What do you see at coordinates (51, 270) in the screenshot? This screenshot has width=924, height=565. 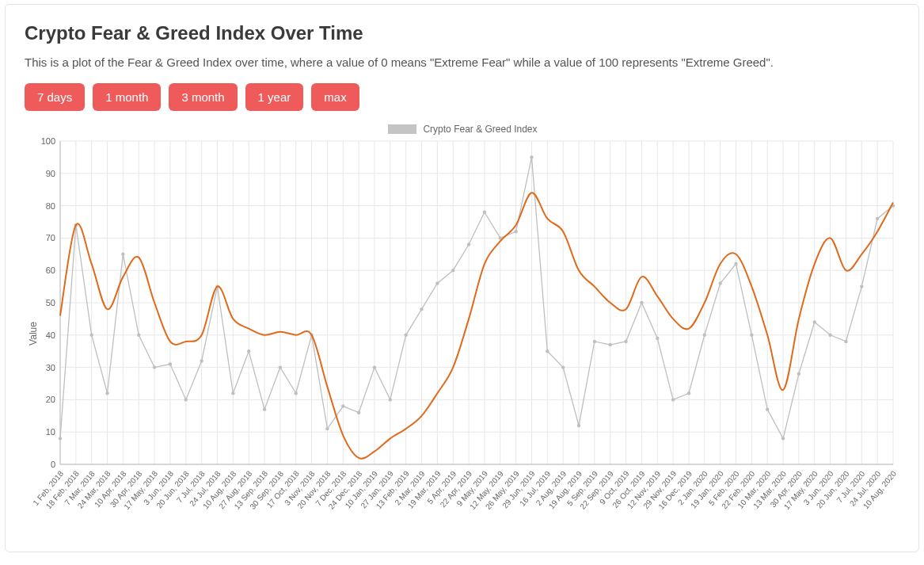 I see `y-tick-label: 60` at bounding box center [51, 270].